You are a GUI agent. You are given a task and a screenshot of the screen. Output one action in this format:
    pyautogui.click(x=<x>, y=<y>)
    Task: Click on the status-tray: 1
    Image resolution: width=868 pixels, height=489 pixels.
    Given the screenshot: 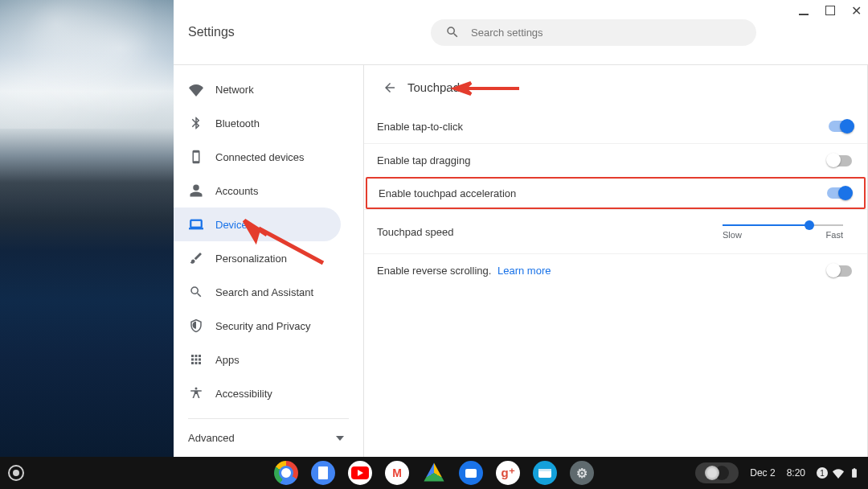 What is the action you would take?
    pyautogui.click(x=838, y=473)
    